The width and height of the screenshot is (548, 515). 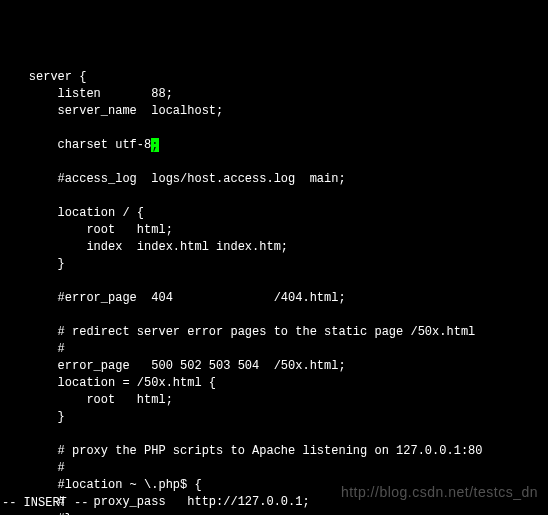 What do you see at coordinates (274, 248) in the screenshot?
I see `code-line: index index.html index.htm;` at bounding box center [274, 248].